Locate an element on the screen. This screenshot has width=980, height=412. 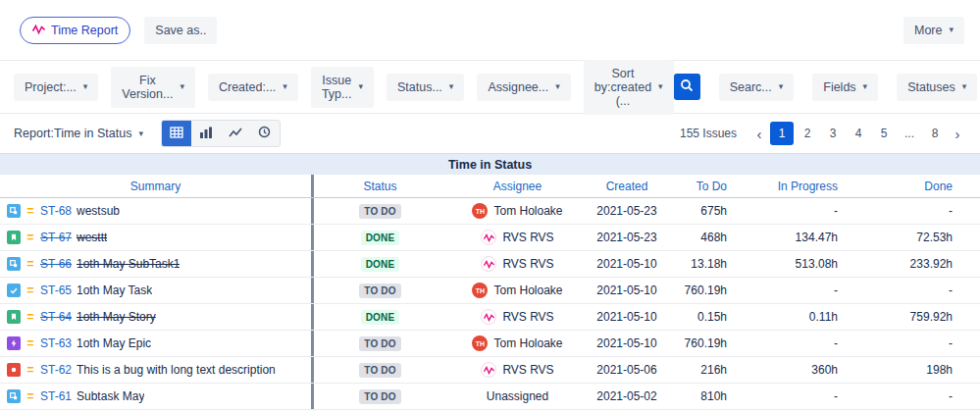
report-bar: Report:Time in Status ▾ 155 Issues ‹ 1 2… is located at coordinates (490, 133).